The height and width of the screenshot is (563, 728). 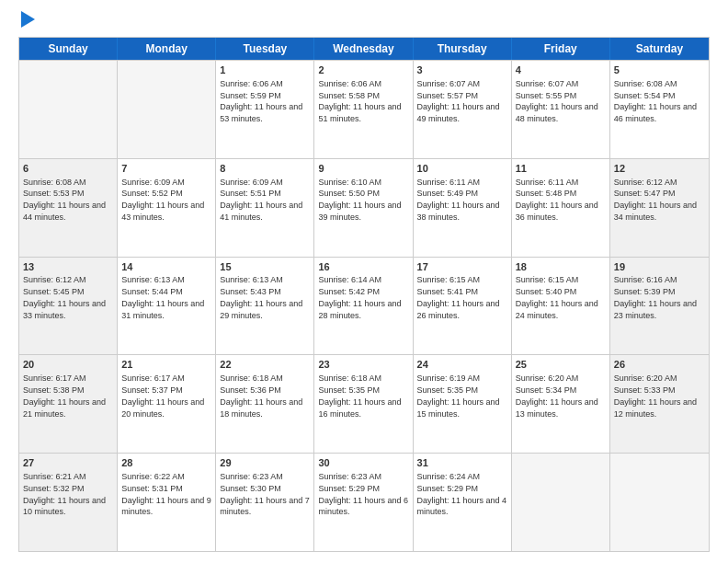 What do you see at coordinates (660, 267) in the screenshot?
I see `day-number: 19` at bounding box center [660, 267].